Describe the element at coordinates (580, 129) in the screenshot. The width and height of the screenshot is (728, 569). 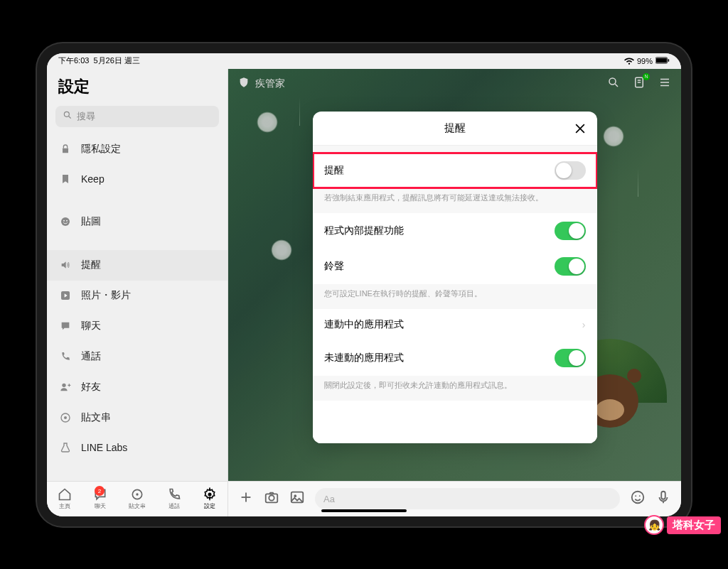
I see `close-icon` at that location.